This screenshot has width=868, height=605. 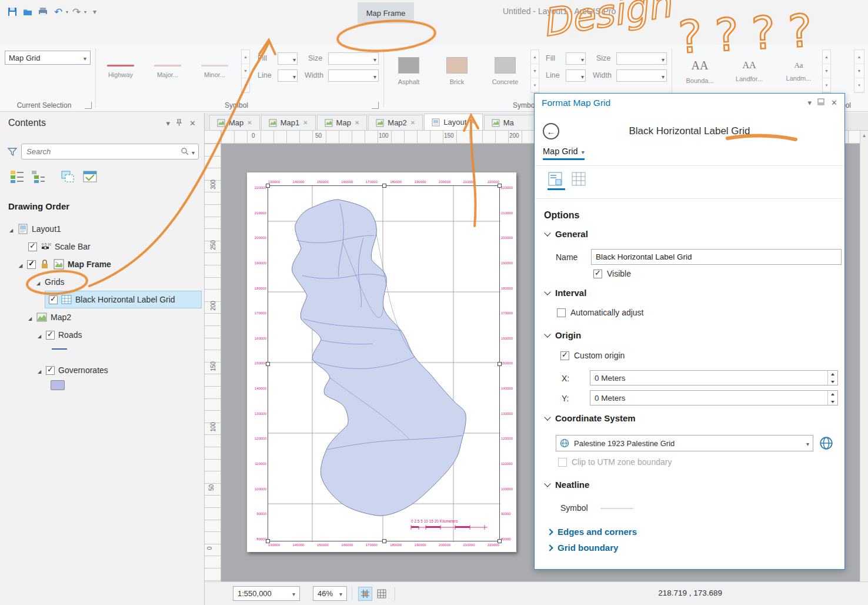 What do you see at coordinates (95, 12) in the screenshot?
I see `customize-toolbar-icon: ▾` at bounding box center [95, 12].